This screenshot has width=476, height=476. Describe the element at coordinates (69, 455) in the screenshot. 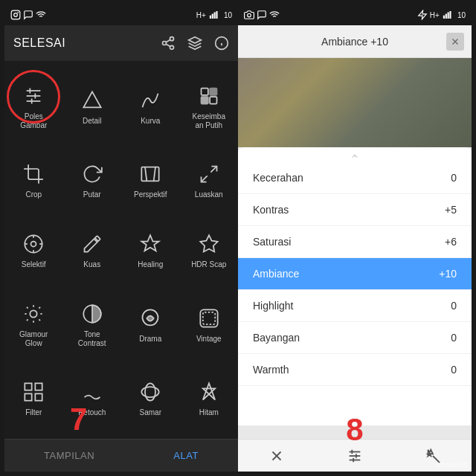

I see `tab-tampilan: TAMPILAN` at that location.